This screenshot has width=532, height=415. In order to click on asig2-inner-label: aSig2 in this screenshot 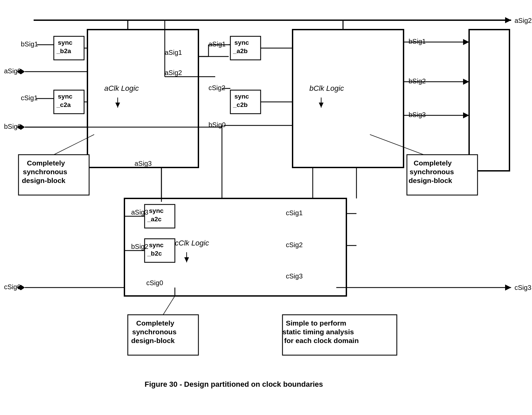, I will do `click(162, 67)`.